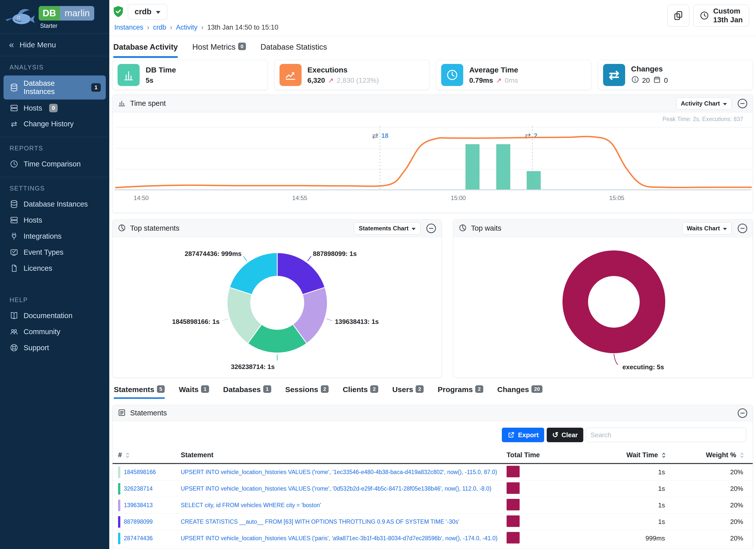 This screenshot has width=756, height=549. I want to click on tab-database-activity: Database Activity, so click(145, 50).